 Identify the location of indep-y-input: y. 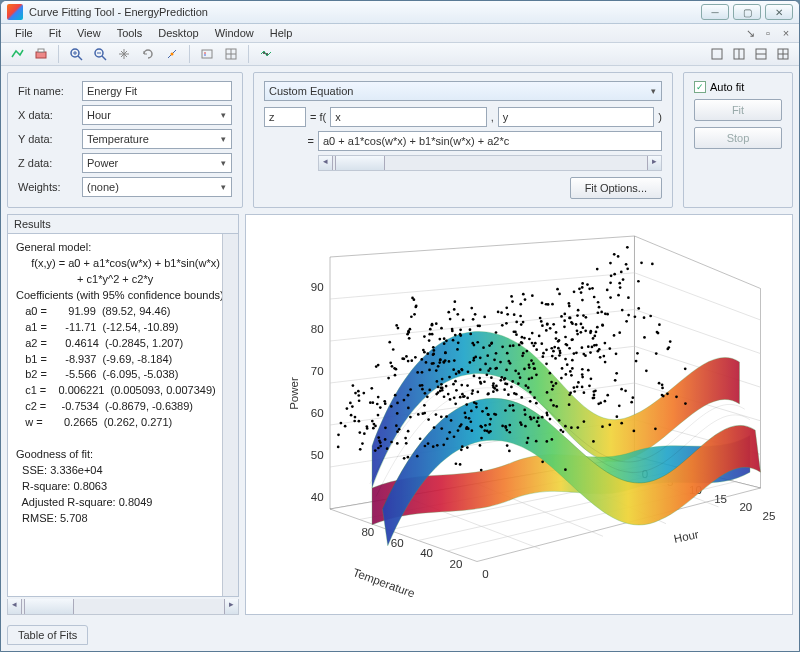
(576, 117).